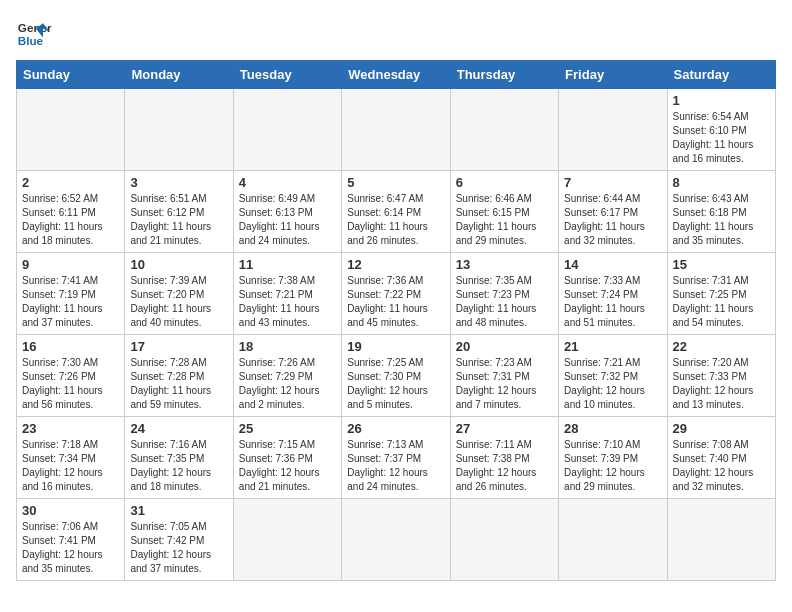 The image size is (792, 612). I want to click on calendar-cell: 16Sunrise: 7:30 AM Sunset: 7:26 PM Dayli…, so click(71, 376).